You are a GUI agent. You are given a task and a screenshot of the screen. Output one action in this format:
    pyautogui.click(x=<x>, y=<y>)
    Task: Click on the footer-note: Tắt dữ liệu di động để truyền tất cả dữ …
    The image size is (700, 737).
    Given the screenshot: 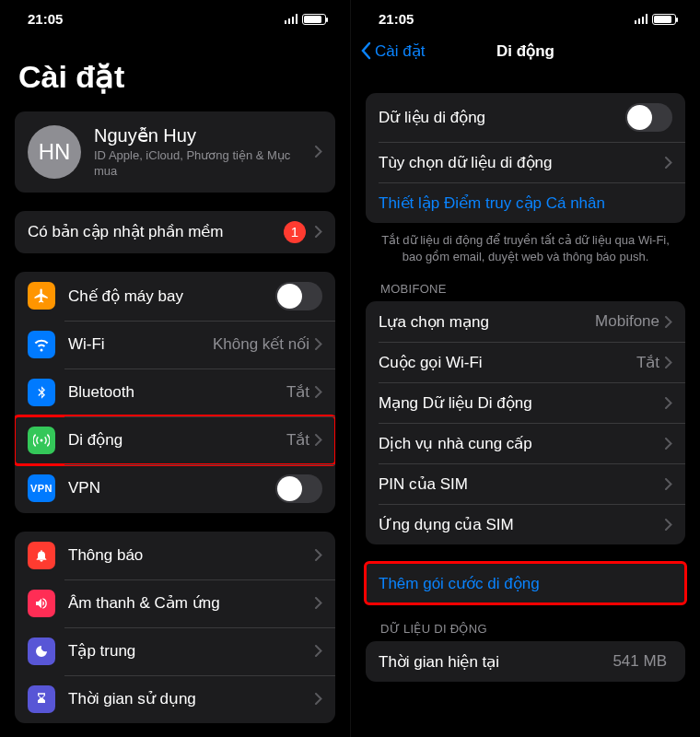 What is the action you would take?
    pyautogui.click(x=525, y=257)
    